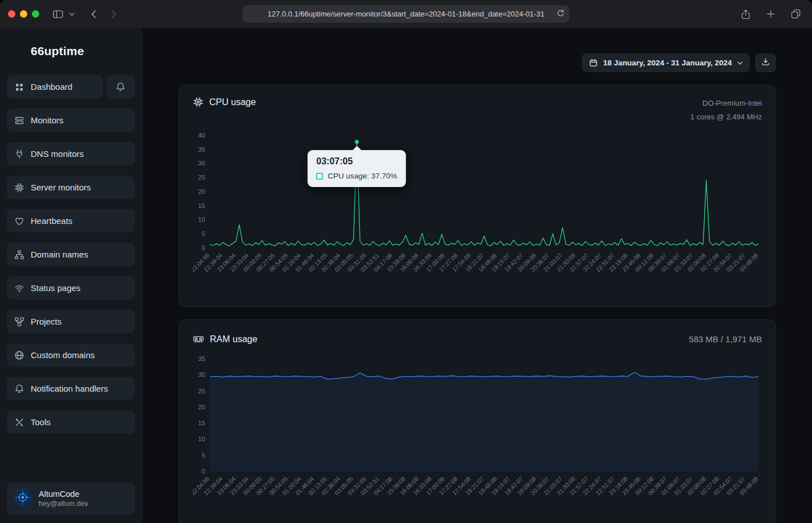 The width and height of the screenshot is (812, 523). What do you see at coordinates (406, 14) in the screenshot?
I see `browser-chrome: 127.0.0.1/66uptime/server-monitor/3&star…` at bounding box center [406, 14].